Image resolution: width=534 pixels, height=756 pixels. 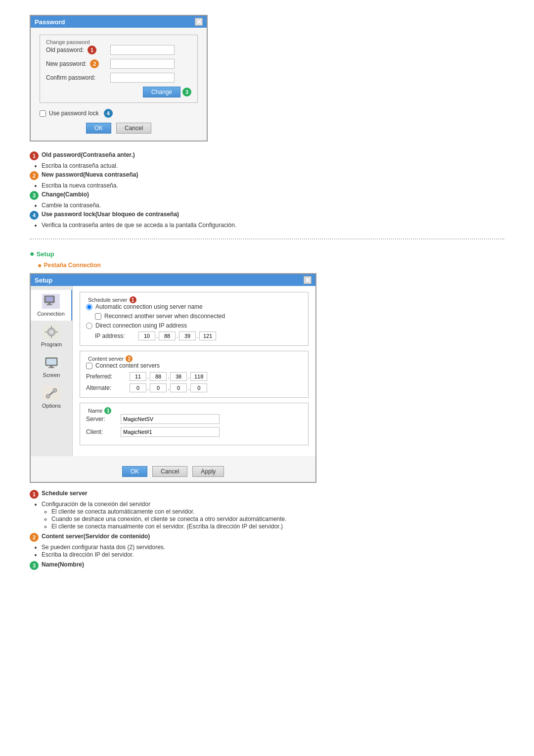 I want to click on connect-servers-row: Connect content servers, so click(x=194, y=366).